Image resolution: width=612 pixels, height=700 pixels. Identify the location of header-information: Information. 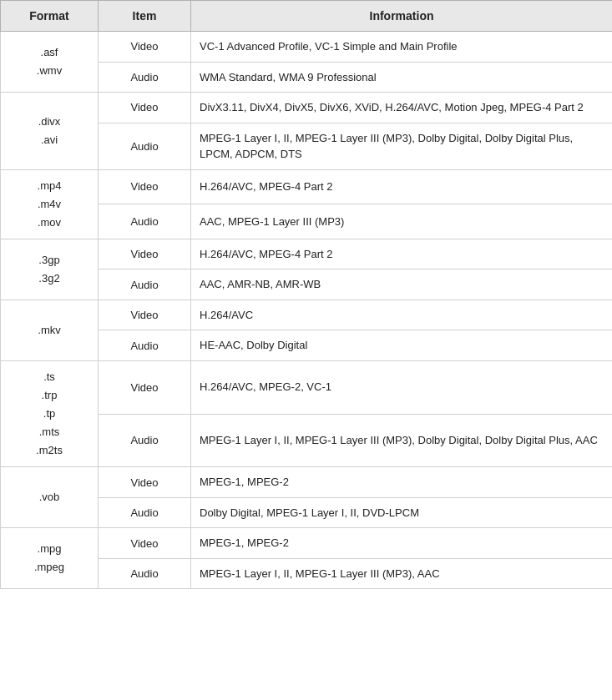
(402, 17).